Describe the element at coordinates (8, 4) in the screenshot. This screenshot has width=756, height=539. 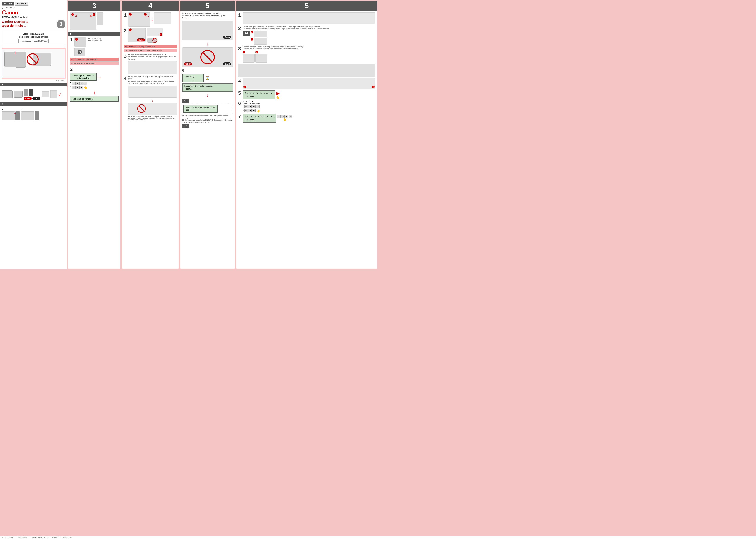
I see `english-button: ENGLISH` at that location.